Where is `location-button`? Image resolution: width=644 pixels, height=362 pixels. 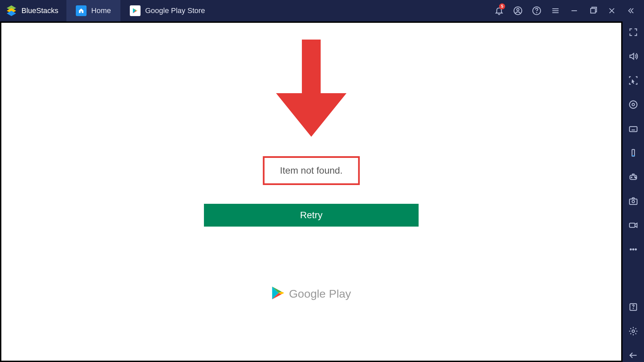 location-button is located at coordinates (633, 105).